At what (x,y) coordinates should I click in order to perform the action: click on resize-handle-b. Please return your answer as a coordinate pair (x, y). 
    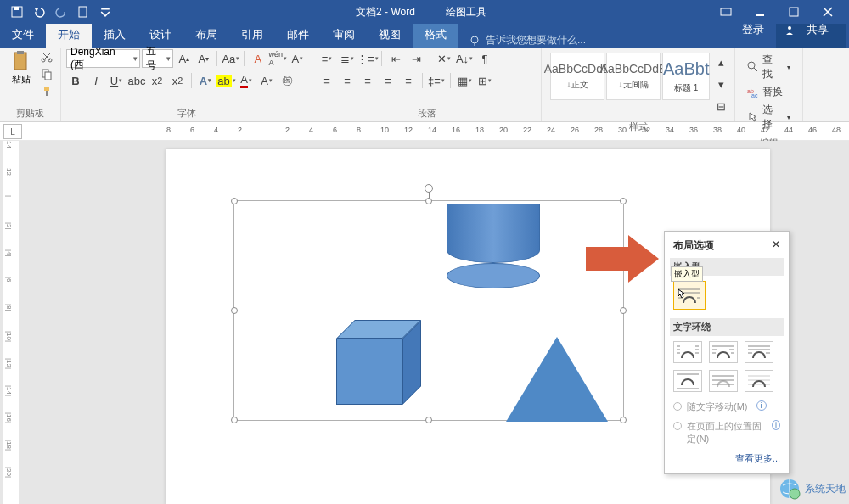
    Looking at the image, I should click on (429, 420).